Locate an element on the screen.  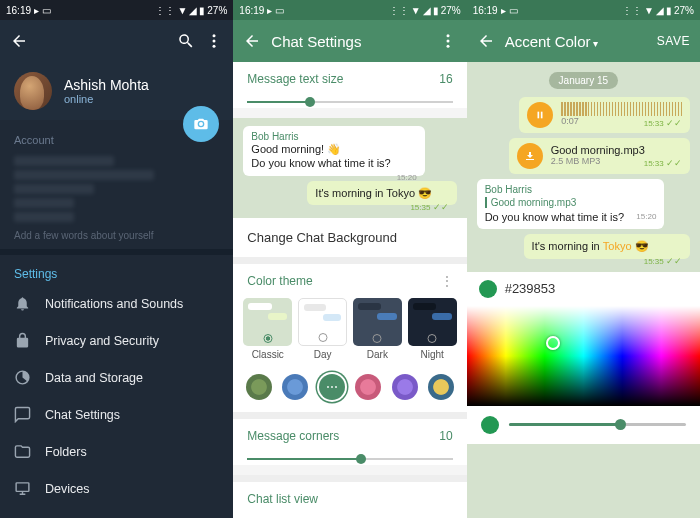
setting-chat: Chat Settings is located at coordinates (116, 414).